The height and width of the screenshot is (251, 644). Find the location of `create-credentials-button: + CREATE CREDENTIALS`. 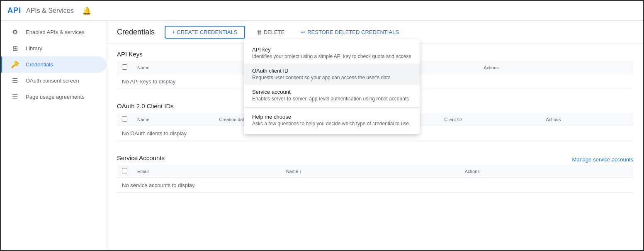

create-credentials-button: + CREATE CREDENTIALS is located at coordinates (205, 32).